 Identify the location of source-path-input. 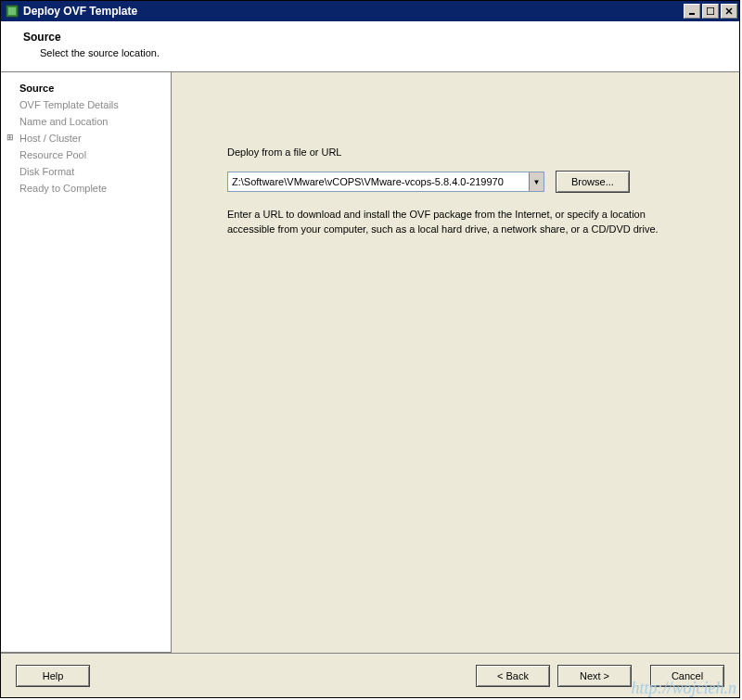
(378, 182).